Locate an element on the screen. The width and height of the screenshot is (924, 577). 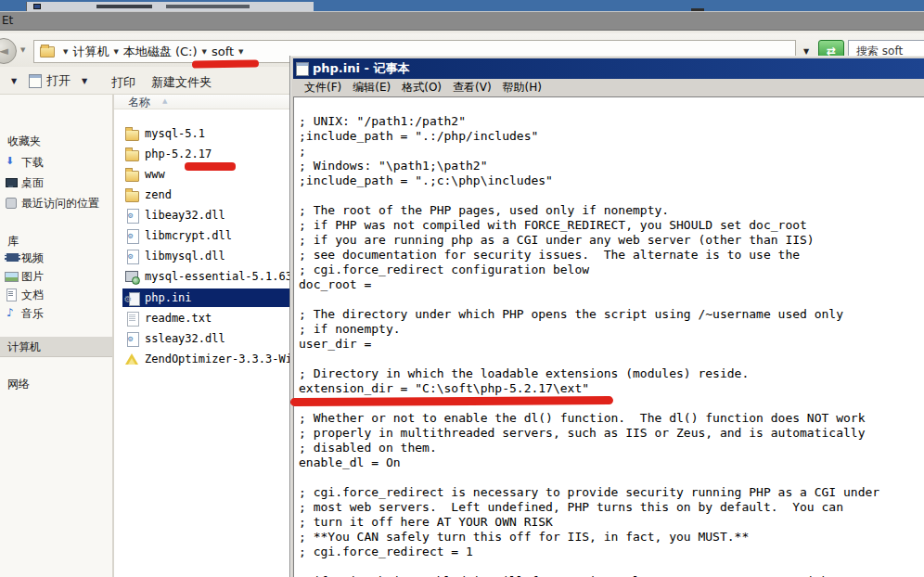
explorer-titlebar: Et is located at coordinates (462, 20).